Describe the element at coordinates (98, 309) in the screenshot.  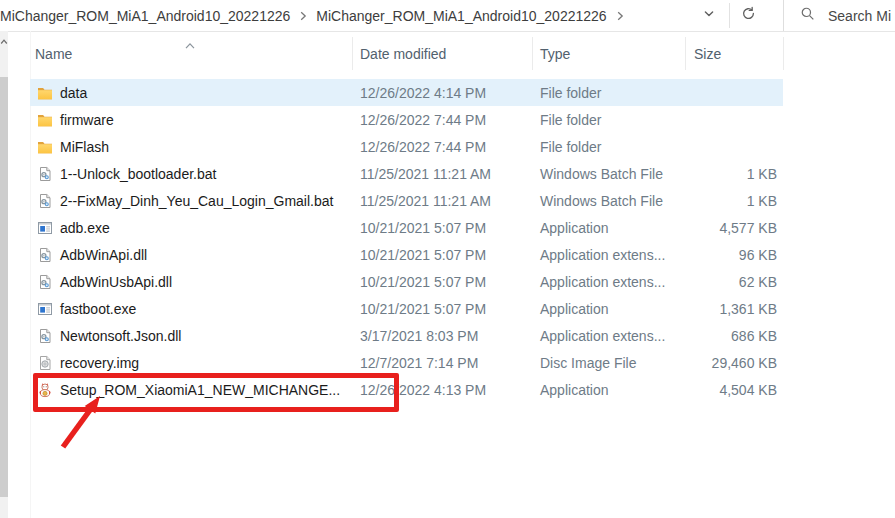
I see `file-name: fastboot.exe` at that location.